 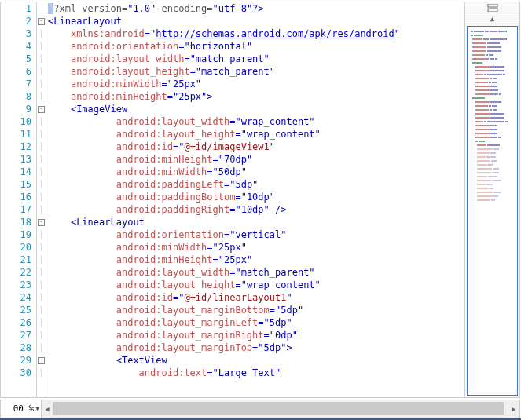 I want to click on code-line: android:minWidth="50dp", so click(x=255, y=172).